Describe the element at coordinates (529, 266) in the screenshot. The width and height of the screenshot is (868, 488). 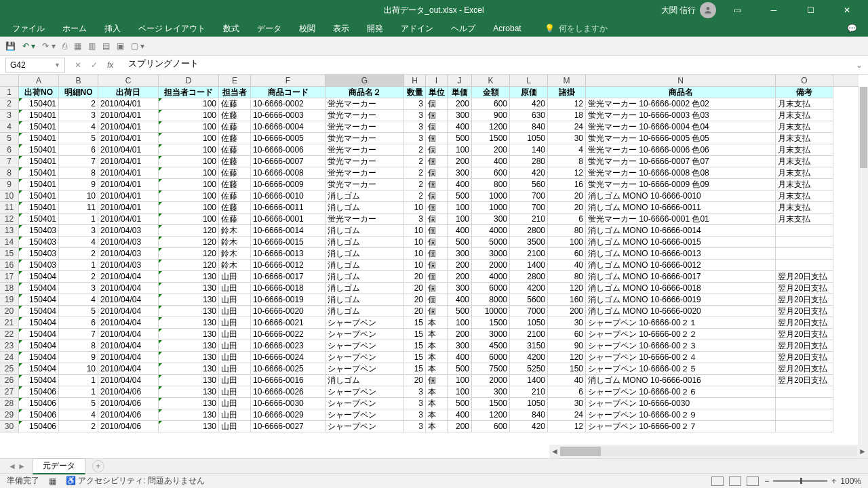
I see `cell: 1400` at that location.